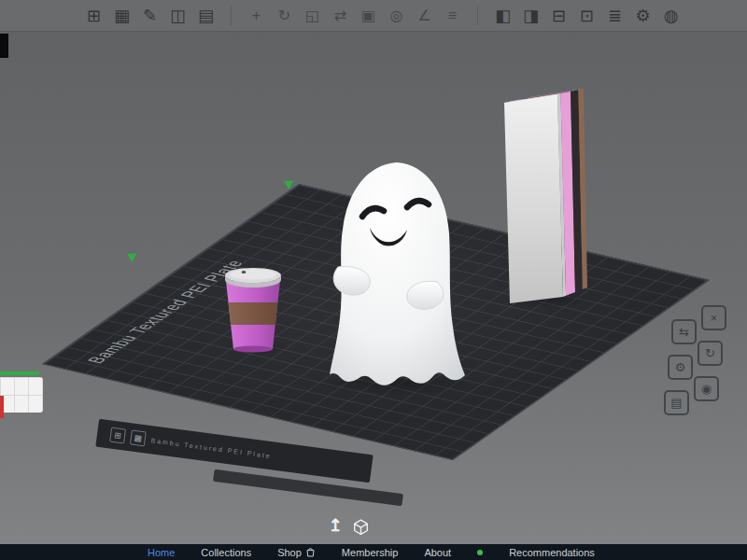 Image resolution: width=747 pixels, height=560 pixels. What do you see at coordinates (177, 15) in the screenshot?
I see `card-icon: ◫` at bounding box center [177, 15].